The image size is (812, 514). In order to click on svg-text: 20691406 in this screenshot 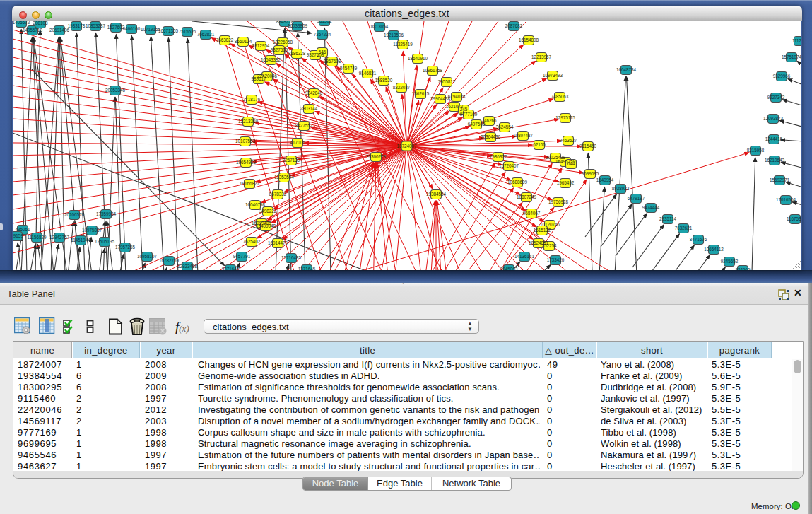, I will do `click(59, 30)`.